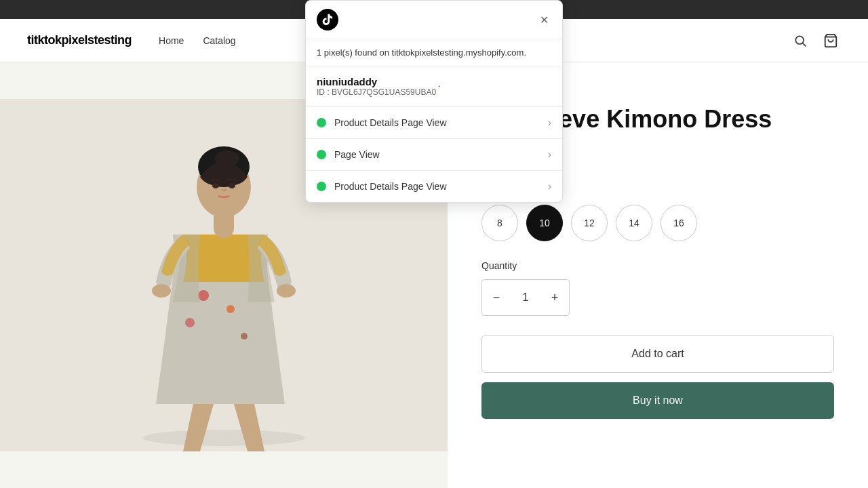 The image size is (868, 488). Describe the element at coordinates (658, 401) in the screenshot. I see `buy-now-button: Buy it now` at that location.